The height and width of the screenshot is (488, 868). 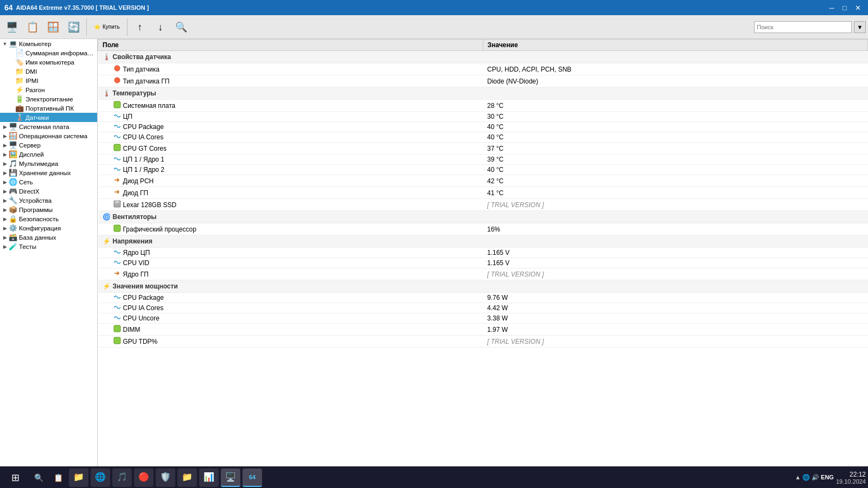 What do you see at coordinates (144, 478) in the screenshot?
I see `taskbar-app-chrome: 🔴` at bounding box center [144, 478].